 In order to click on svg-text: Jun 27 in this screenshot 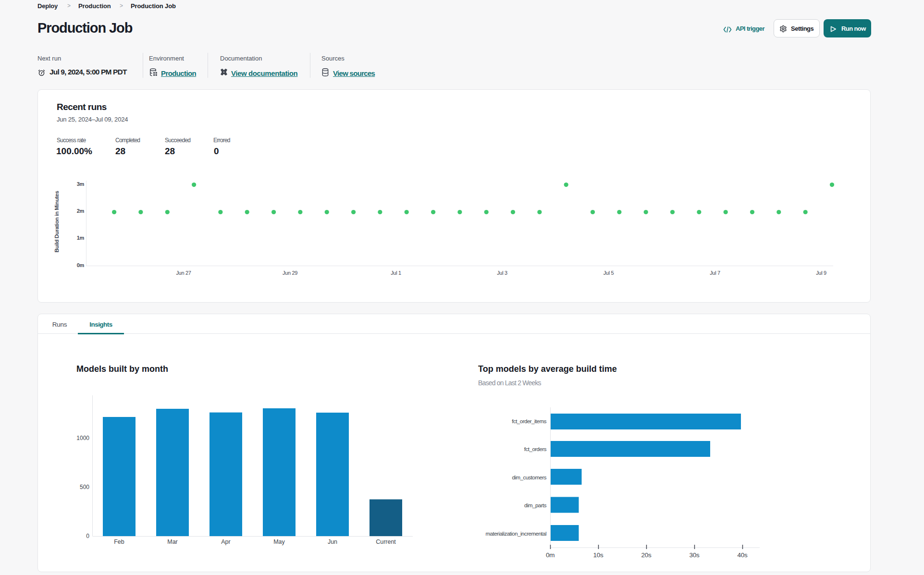, I will do `click(184, 273)`.